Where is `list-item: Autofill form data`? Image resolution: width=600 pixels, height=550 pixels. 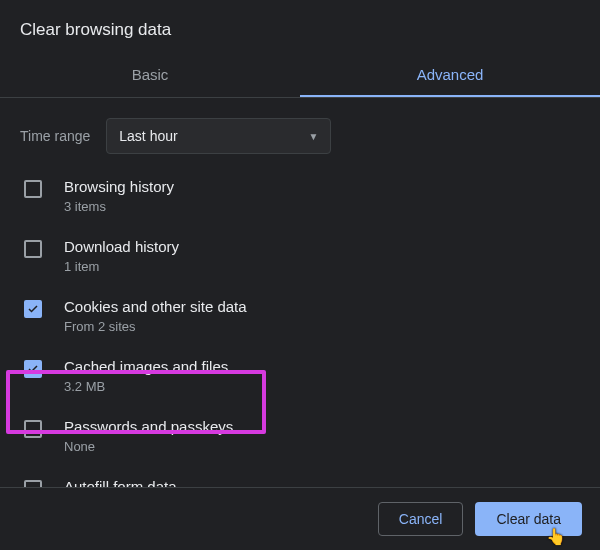 list-item: Autofill form data is located at coordinates (300, 476).